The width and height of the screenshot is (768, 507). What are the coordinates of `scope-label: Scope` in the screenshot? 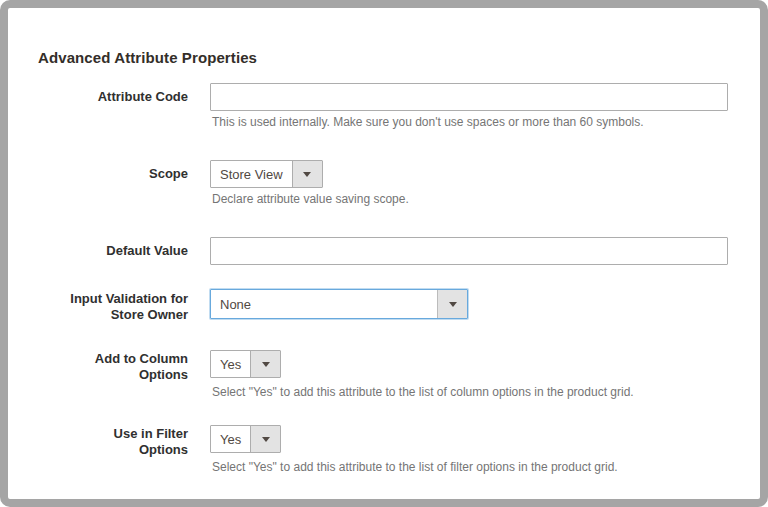 It's located at (98, 174).